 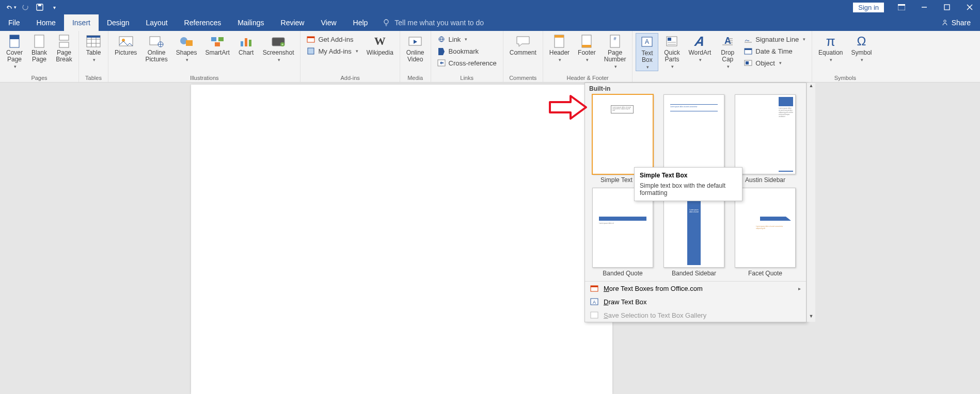 What do you see at coordinates (467, 39) in the screenshot?
I see `link-button: Link▾` at bounding box center [467, 39].